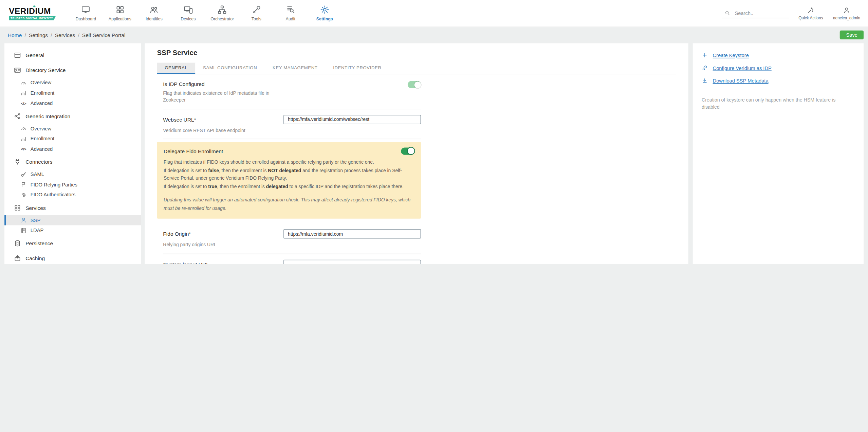 Image resolution: width=868 pixels, height=432 pixels. What do you see at coordinates (352, 120) in the screenshot?
I see `websec-url-input` at bounding box center [352, 120].